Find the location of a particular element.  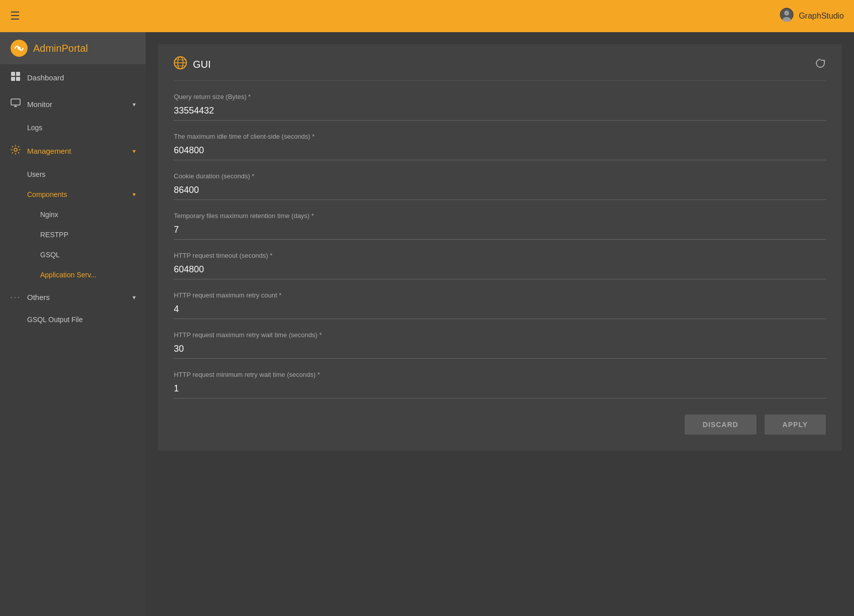

field-label-7: HTTP request minimum retry wait time (se… is located at coordinates (500, 375).